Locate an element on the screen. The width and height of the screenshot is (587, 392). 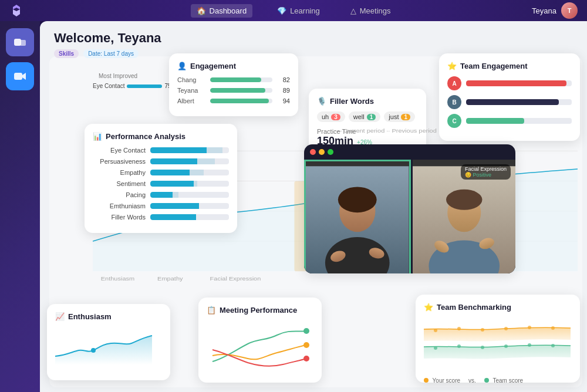
enthusiasm-card: 📈 Enthusiasm is located at coordinates (109, 342).